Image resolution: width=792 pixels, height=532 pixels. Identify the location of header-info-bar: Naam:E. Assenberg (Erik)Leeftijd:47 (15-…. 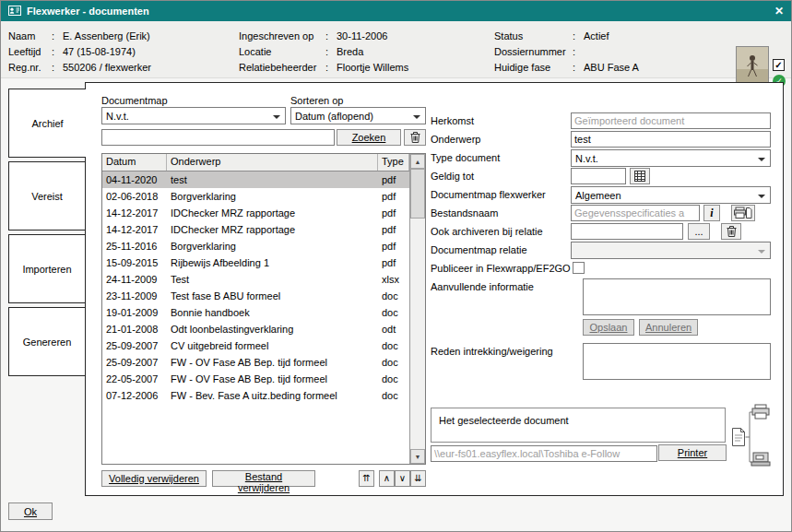
(396, 50).